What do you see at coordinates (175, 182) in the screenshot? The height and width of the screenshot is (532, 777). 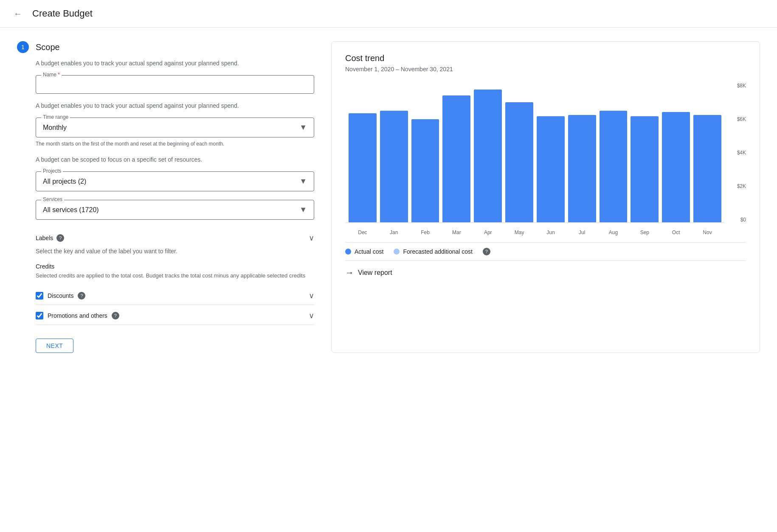 I see `projects-select: Projects All projects (2) ▼` at bounding box center [175, 182].